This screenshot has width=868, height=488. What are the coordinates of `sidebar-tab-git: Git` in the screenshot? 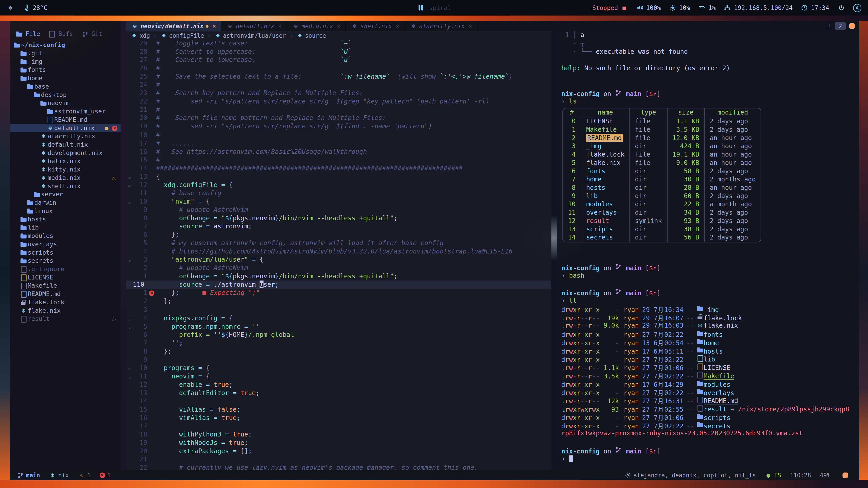 It's located at (92, 34).